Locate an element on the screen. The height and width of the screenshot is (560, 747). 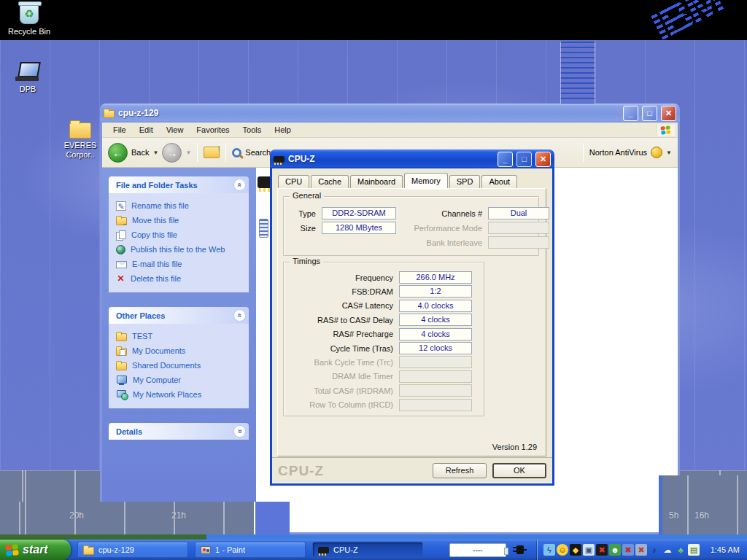
norton-antivirus-control: Norton AntiVirus ▼ is located at coordinates (626, 152).